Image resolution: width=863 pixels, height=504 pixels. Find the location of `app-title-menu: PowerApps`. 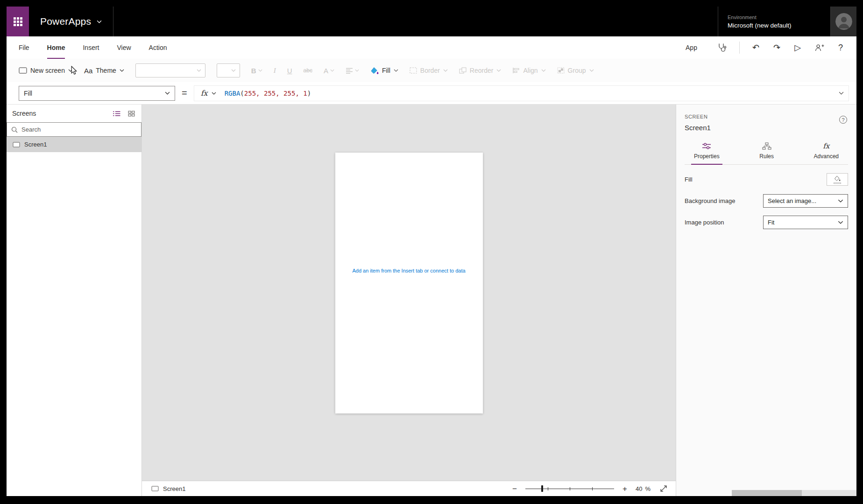

app-title-menu: PowerApps is located at coordinates (71, 21).